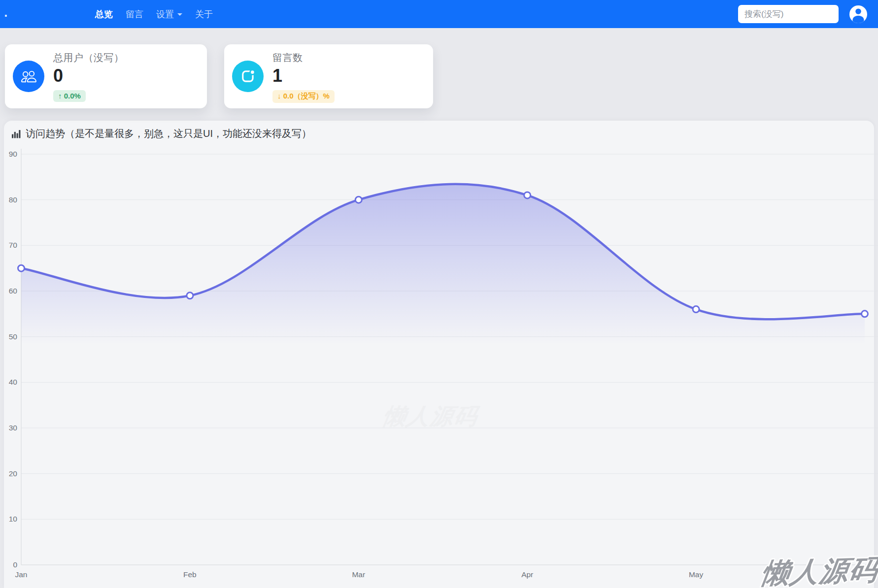 This screenshot has width=878, height=588. What do you see at coordinates (154, 14) in the screenshot?
I see `main-nav: 总览 留言 设置 关于` at bounding box center [154, 14].